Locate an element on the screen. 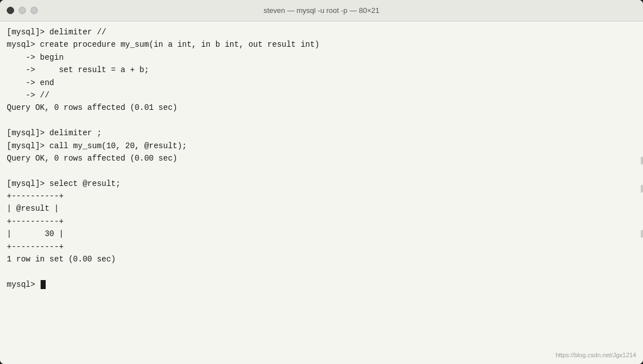 The height and width of the screenshot is (364, 643). terminal-prompt-final: mysql> is located at coordinates (322, 285).